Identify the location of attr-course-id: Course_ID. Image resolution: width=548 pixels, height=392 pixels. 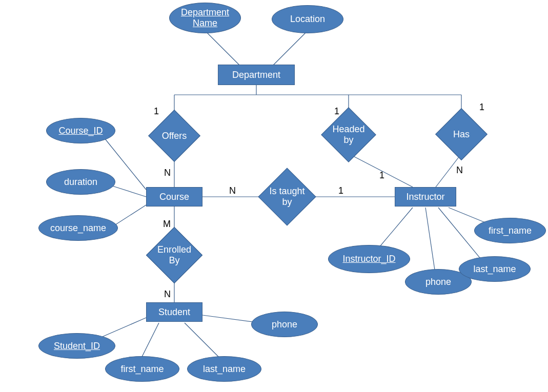
(81, 131).